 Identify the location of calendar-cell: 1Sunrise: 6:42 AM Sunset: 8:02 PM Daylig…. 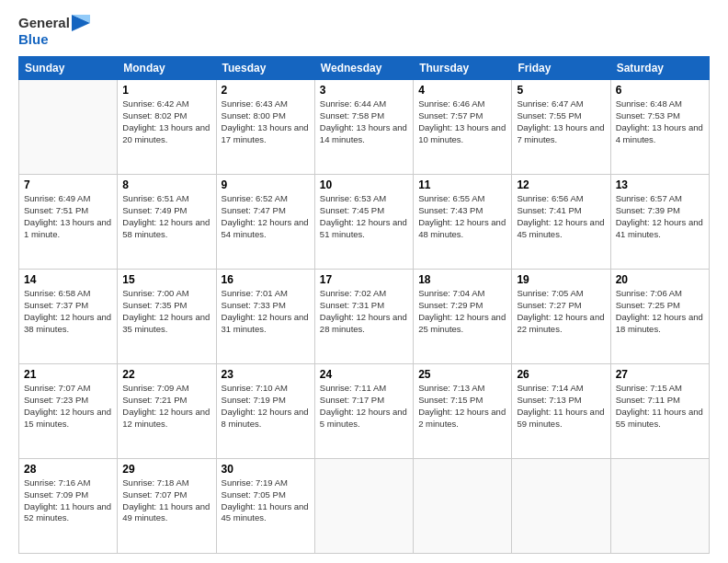
(167, 127).